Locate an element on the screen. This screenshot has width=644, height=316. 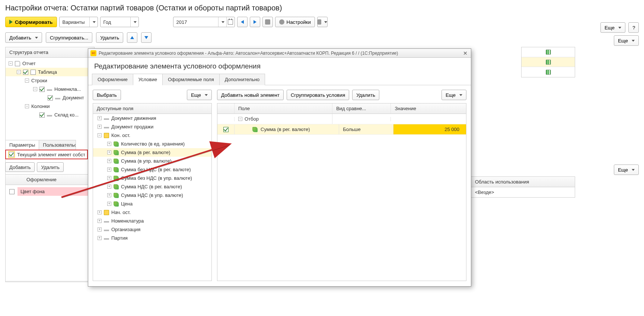
period-value-select: 2017 is located at coordinates (204, 22).